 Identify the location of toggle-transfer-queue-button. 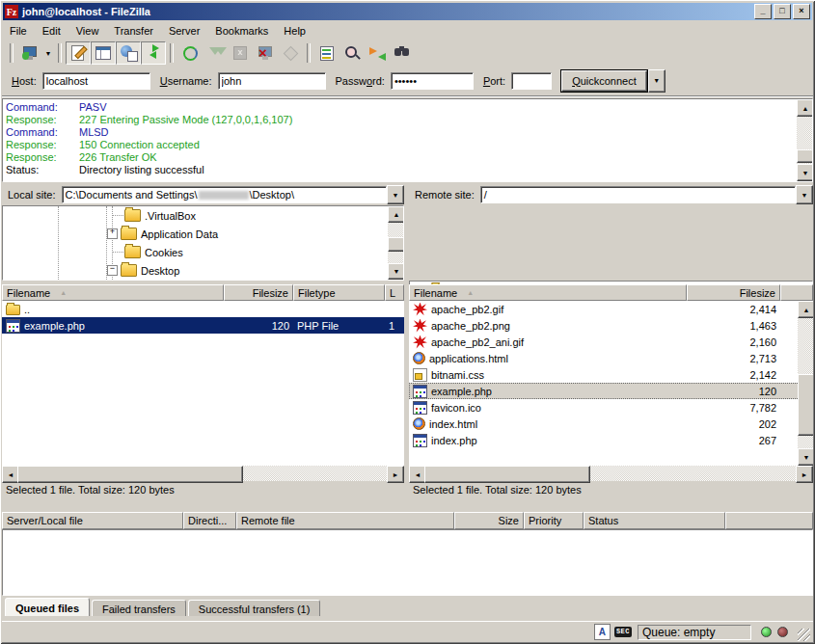
(153, 53).